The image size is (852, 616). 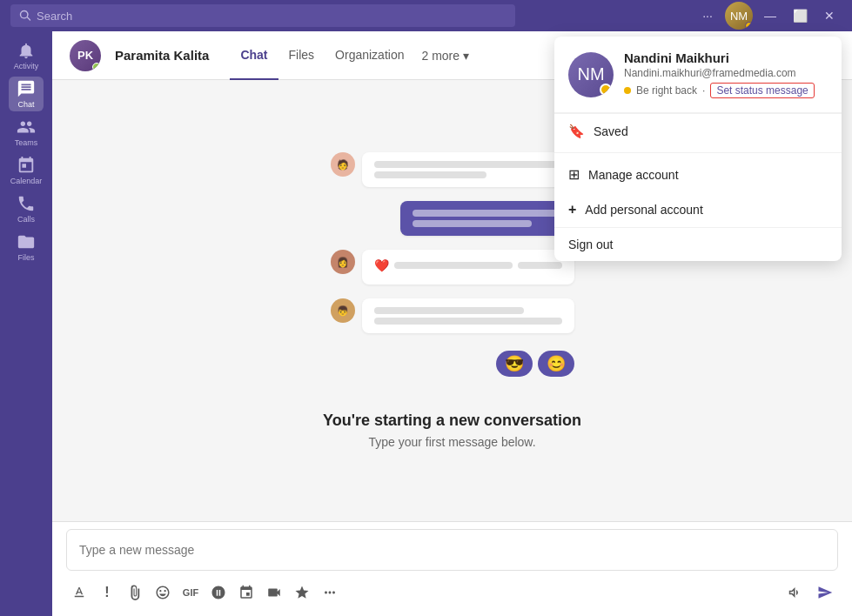 What do you see at coordinates (446, 56) in the screenshot?
I see `tab-more: 2 more ▾` at bounding box center [446, 56].